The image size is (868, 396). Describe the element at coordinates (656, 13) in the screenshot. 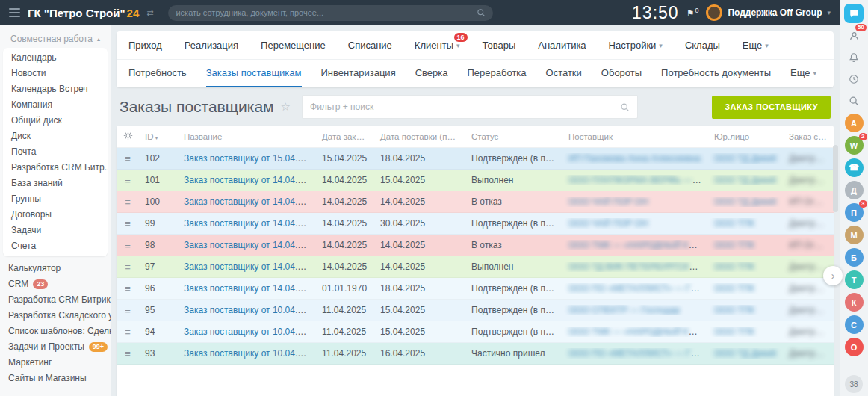

I see `clock-time: 13:50` at that location.